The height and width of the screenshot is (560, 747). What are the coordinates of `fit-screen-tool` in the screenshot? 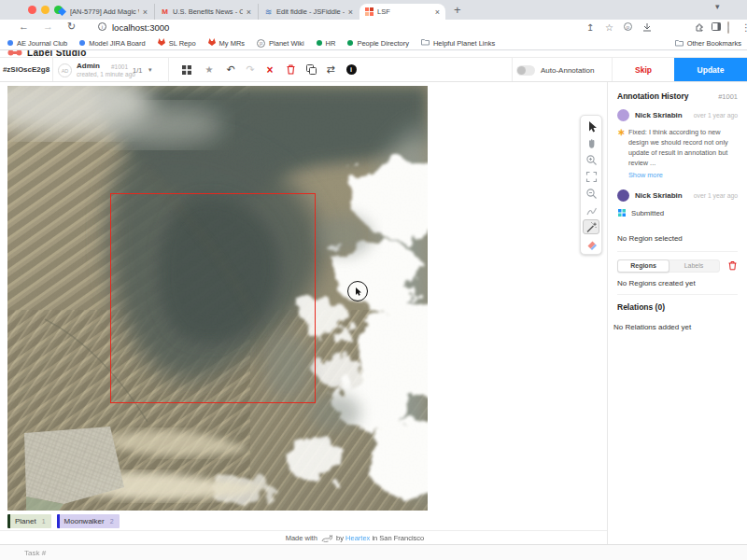 It's located at (591, 176).